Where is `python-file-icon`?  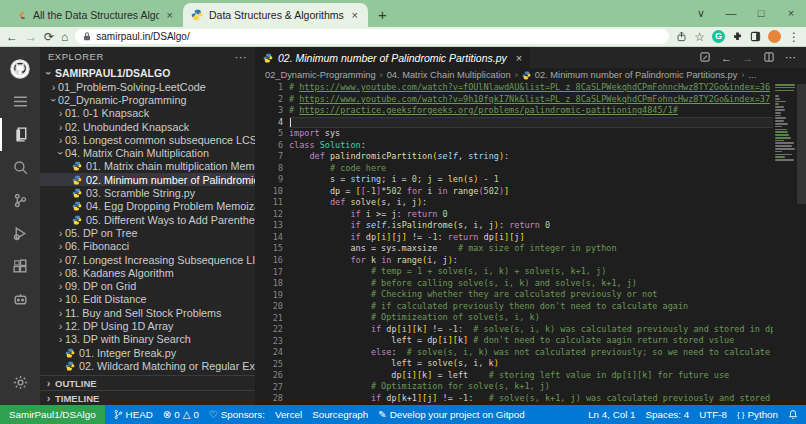 python-file-icon is located at coordinates (70, 366).